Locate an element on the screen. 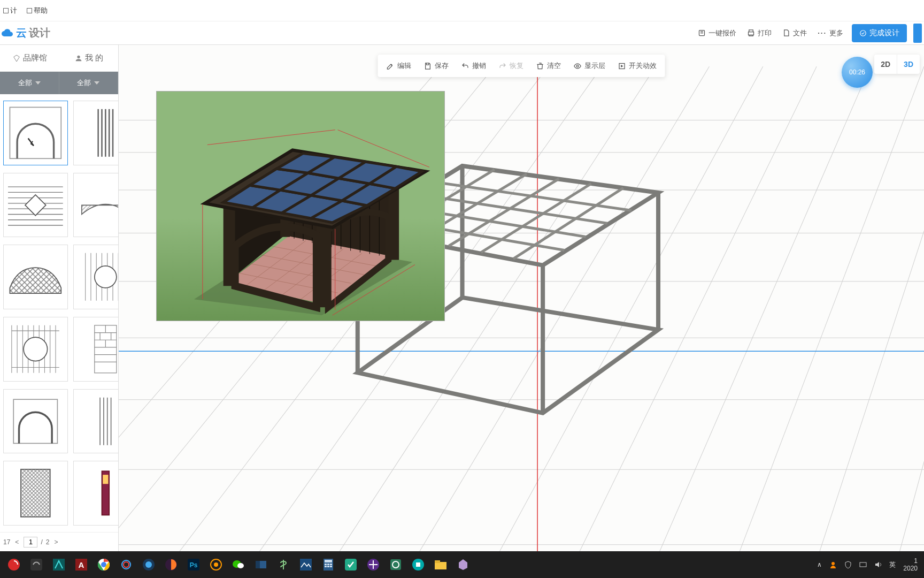 The height and width of the screenshot is (578, 924). more-button: ···更多 is located at coordinates (830, 33).